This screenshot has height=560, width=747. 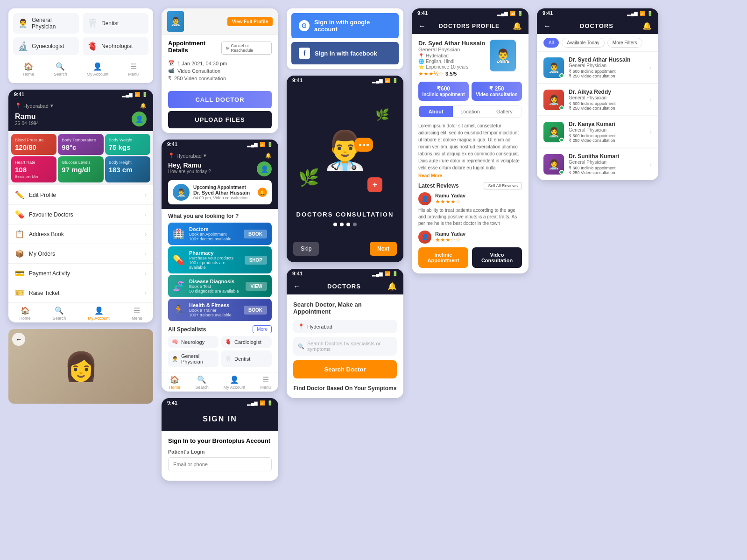 I want to click on upload-files-button: UPLOAD FILES, so click(x=220, y=119).